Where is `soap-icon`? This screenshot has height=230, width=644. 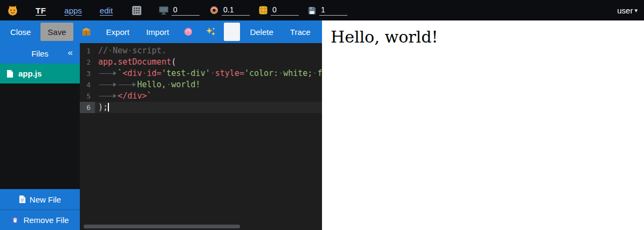
soap-icon is located at coordinates (188, 32).